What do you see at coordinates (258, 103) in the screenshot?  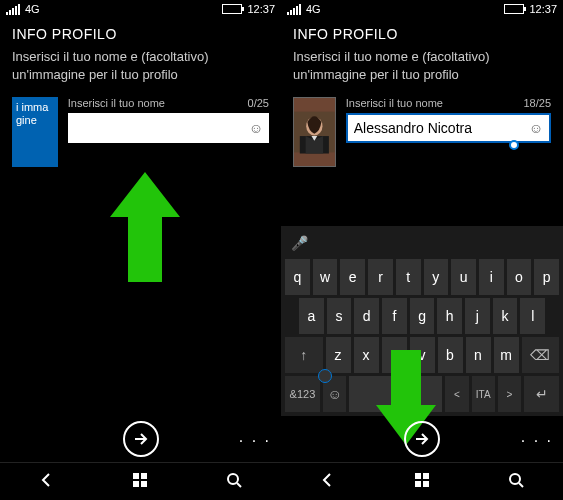 I see `name-counter: 0/25` at bounding box center [258, 103].